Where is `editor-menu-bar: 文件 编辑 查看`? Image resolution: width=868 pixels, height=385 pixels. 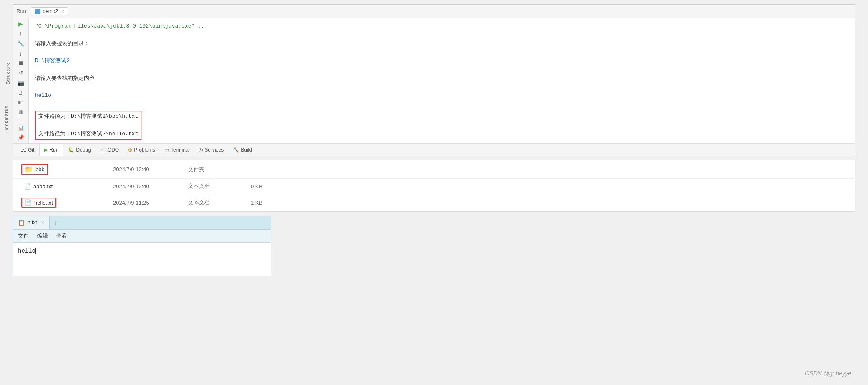
editor-menu-bar: 文件 编辑 查看 is located at coordinates (142, 236).